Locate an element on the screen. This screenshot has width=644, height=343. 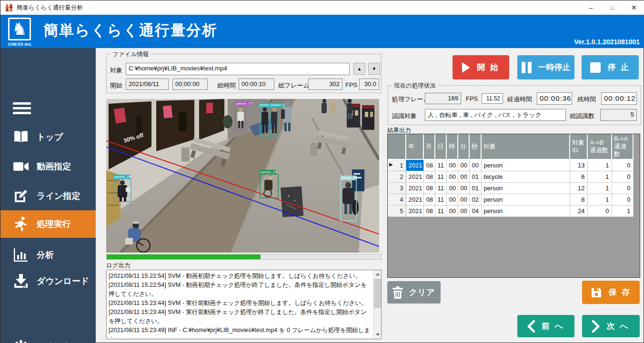
sidebar-item-process-run: 処理実行 is located at coordinates (48, 224).